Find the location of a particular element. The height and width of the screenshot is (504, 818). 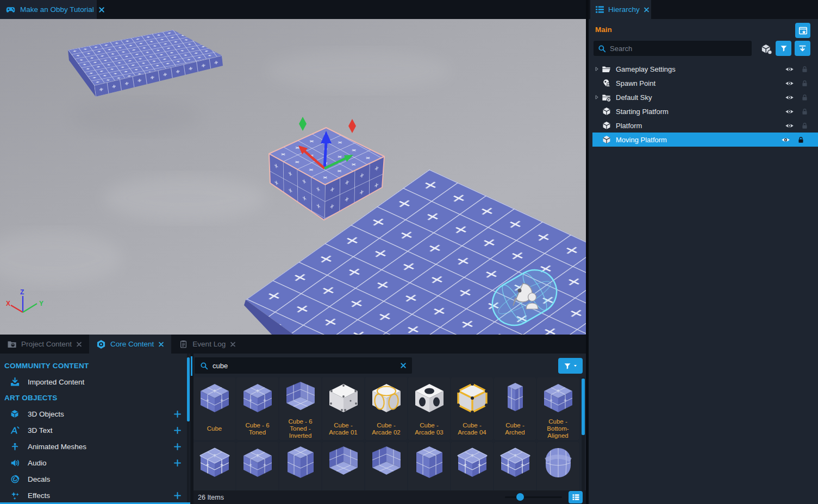

gamepad-icon is located at coordinates (11, 10).